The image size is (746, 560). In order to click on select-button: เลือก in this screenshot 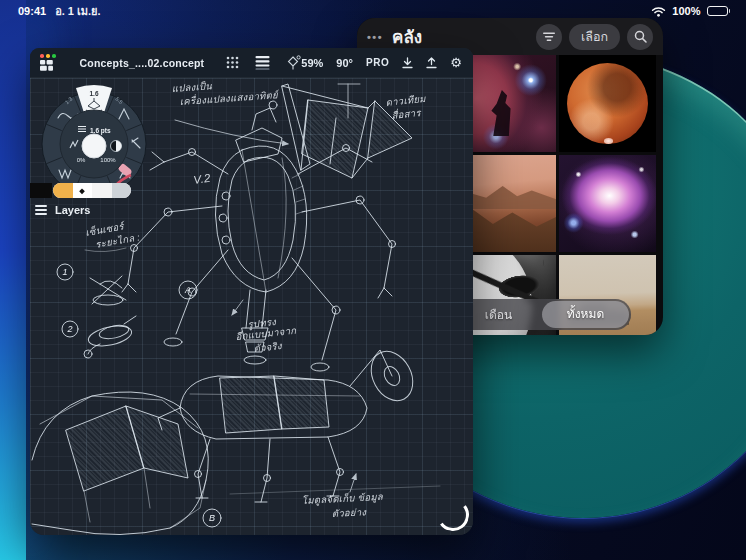, I will do `click(594, 37)`.